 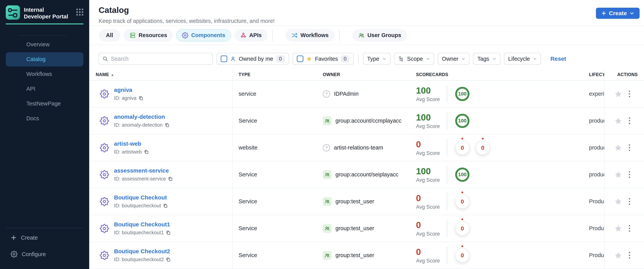 What do you see at coordinates (44, 59) in the screenshot?
I see `sidebar-item-catalog: Catalog` at bounding box center [44, 59].